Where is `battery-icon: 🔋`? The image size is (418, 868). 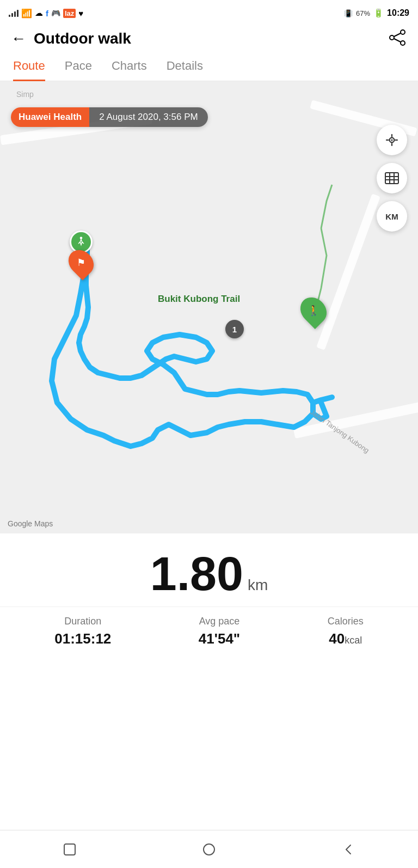
battery-icon: 🔋 is located at coordinates (379, 13).